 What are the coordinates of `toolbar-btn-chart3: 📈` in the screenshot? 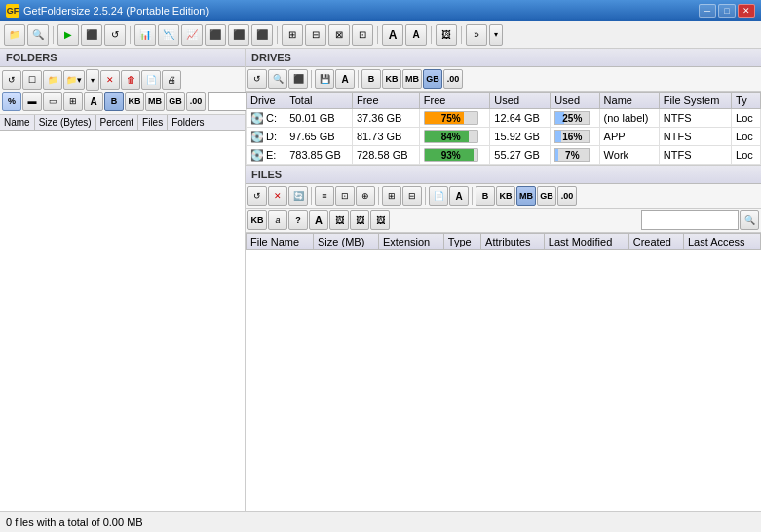 It's located at (192, 35).